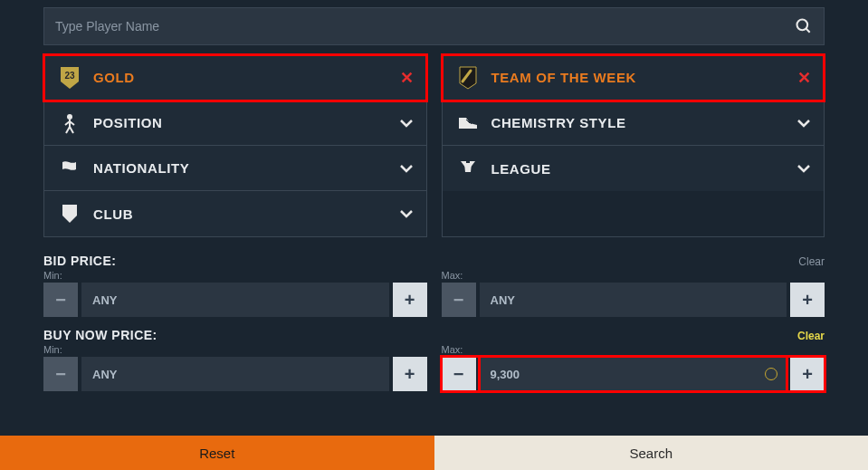 Image resolution: width=868 pixels, height=470 pixels. Describe the element at coordinates (807, 300) in the screenshot. I see `bid-max-increment: +` at that location.